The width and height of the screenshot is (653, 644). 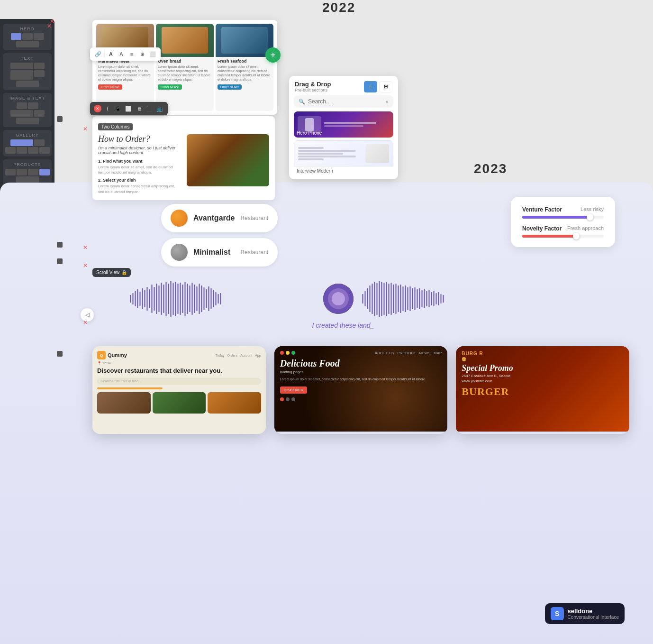 What do you see at coordinates (153, 54) in the screenshot?
I see `toolbar-rect-icon: ⬜` at bounding box center [153, 54].